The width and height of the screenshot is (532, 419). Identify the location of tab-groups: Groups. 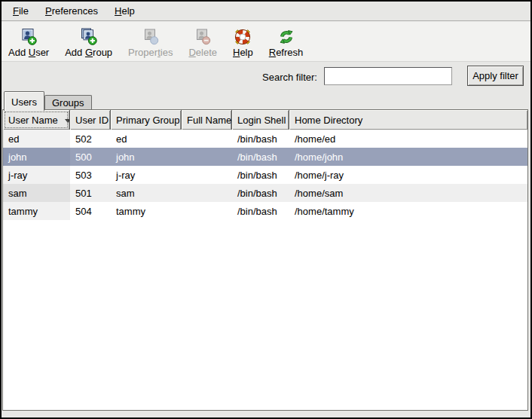
(68, 102).